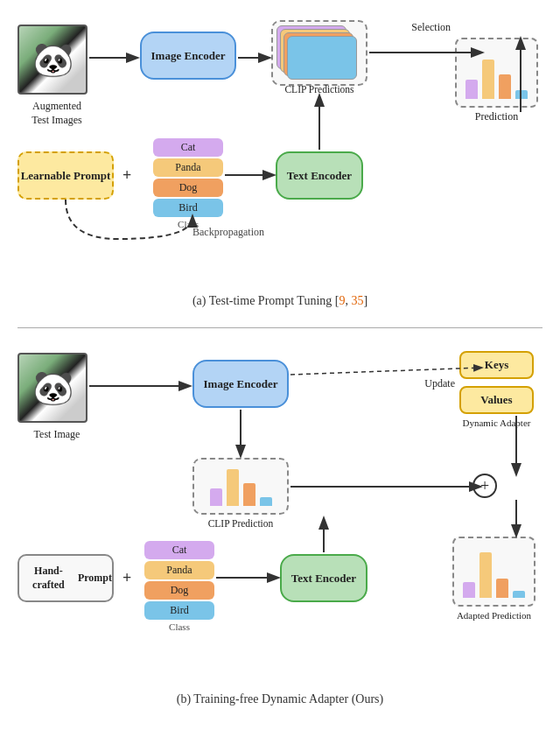 This screenshot has height=730, width=560. Describe the element at coordinates (502, 588) in the screenshot. I see `adapted-bar-dog` at that location.